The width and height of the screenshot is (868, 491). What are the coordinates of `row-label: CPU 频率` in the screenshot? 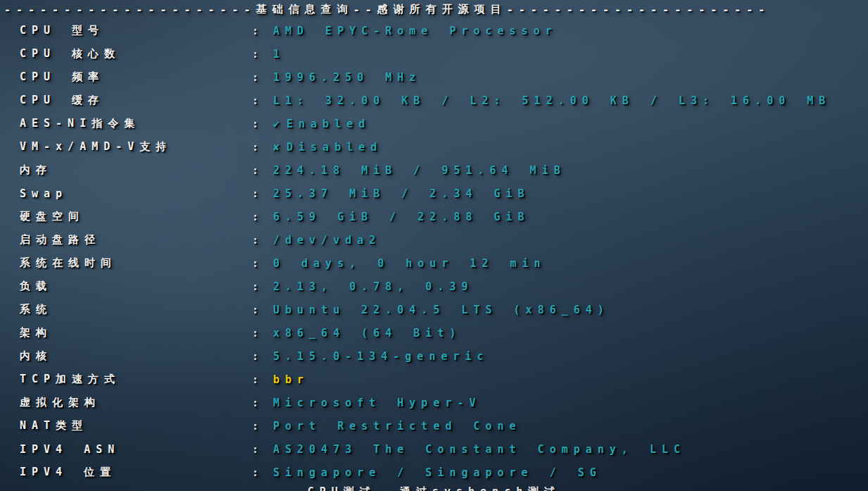 It's located at (136, 77).